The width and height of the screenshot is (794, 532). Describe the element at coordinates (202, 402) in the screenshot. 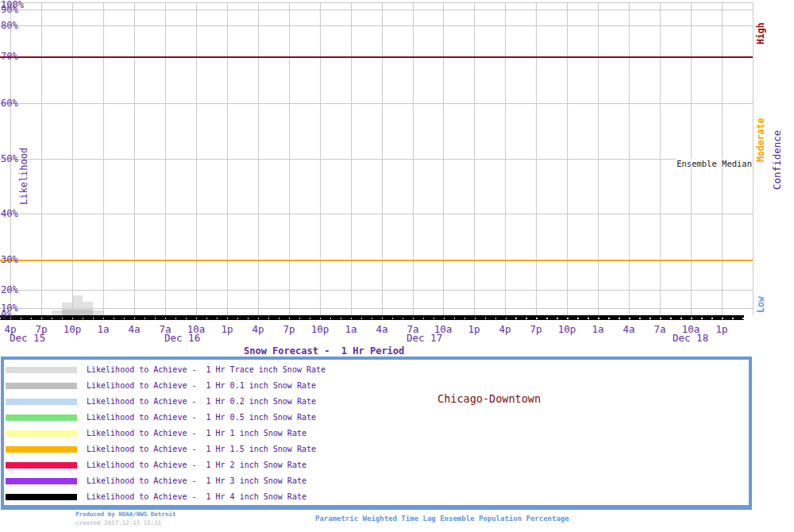

I see `legend-item-label: Likelihood to Achieve - 1 Hr 0.2 inch Sn…` at that location.